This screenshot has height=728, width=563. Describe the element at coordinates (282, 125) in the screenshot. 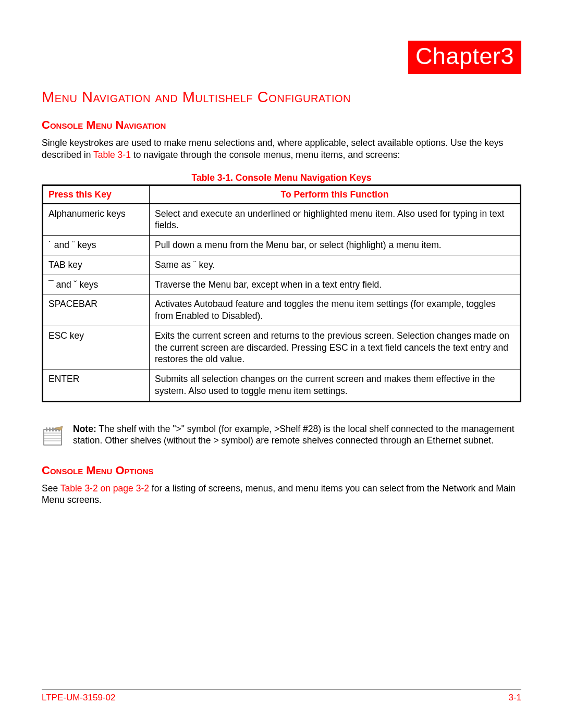

I see `section-console-menu-navigation-title: Console Menu Navigation` at that location.